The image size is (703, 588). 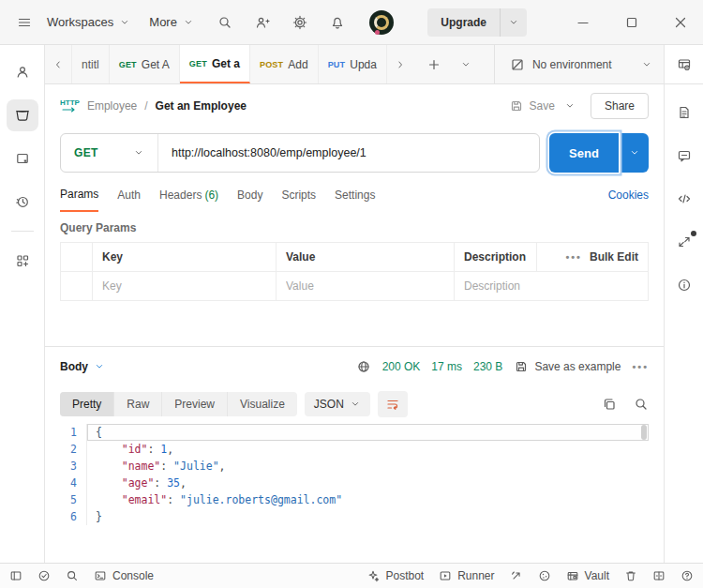 What do you see at coordinates (349, 153) in the screenshot?
I see `url-input` at bounding box center [349, 153].